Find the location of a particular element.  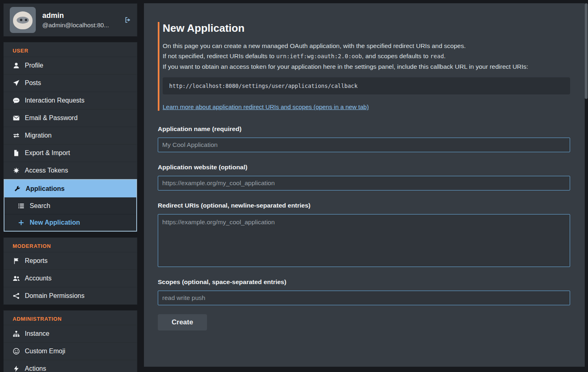

smile-icon is located at coordinates (16, 351).